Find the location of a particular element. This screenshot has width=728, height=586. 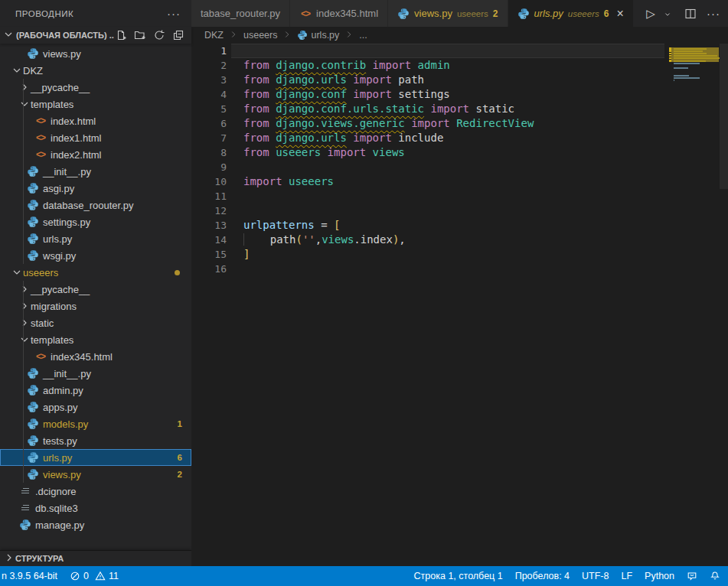

tree-item-index2.html: <>index2.html is located at coordinates (96, 155).